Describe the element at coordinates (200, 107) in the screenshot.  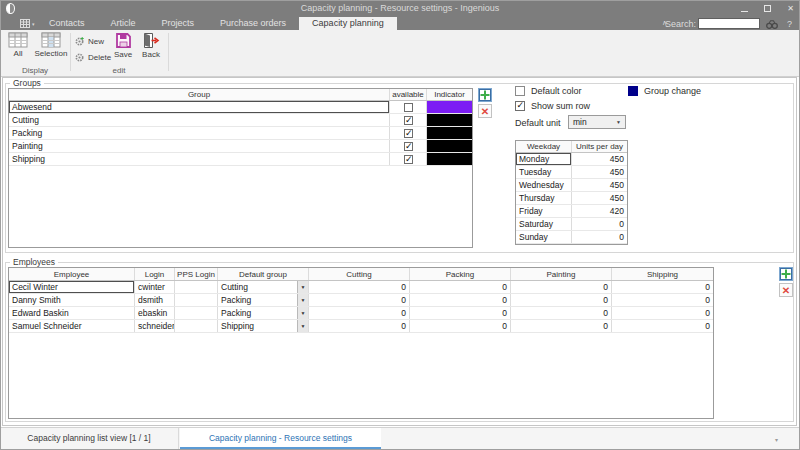
I see `group-name-cell: Abwesend` at that location.